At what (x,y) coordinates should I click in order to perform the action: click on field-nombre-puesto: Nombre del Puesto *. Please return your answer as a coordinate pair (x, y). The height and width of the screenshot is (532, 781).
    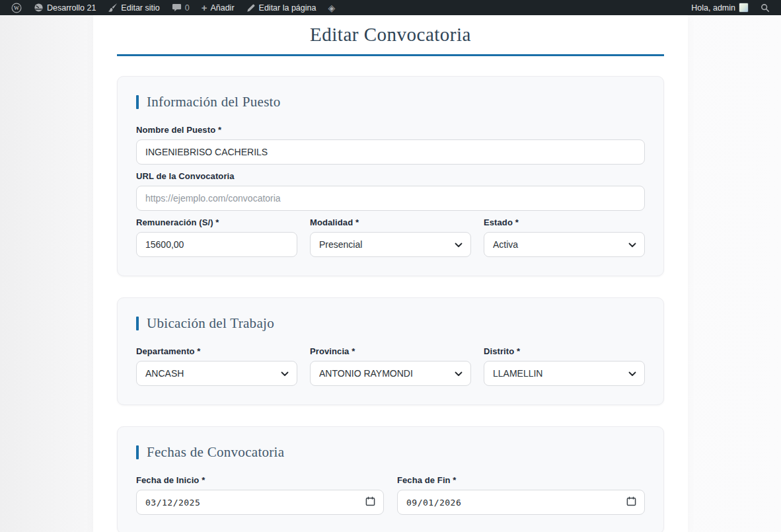
    Looking at the image, I should click on (390, 145).